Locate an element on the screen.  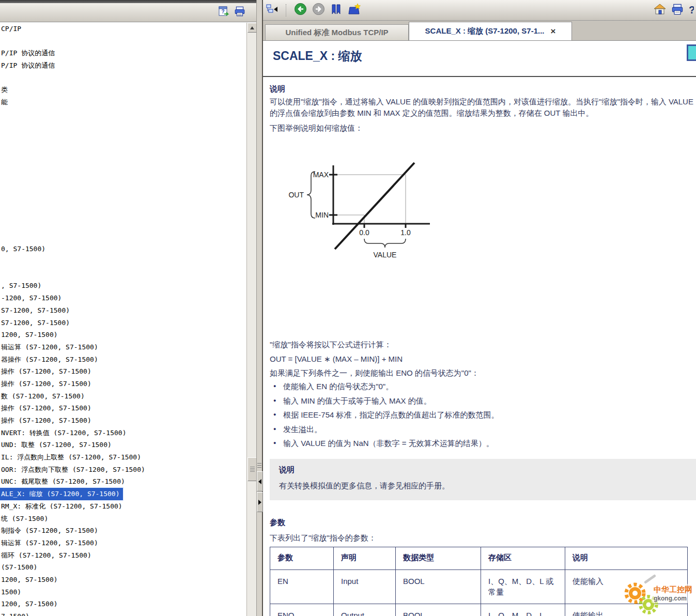
forward-icon is located at coordinates (318, 10).